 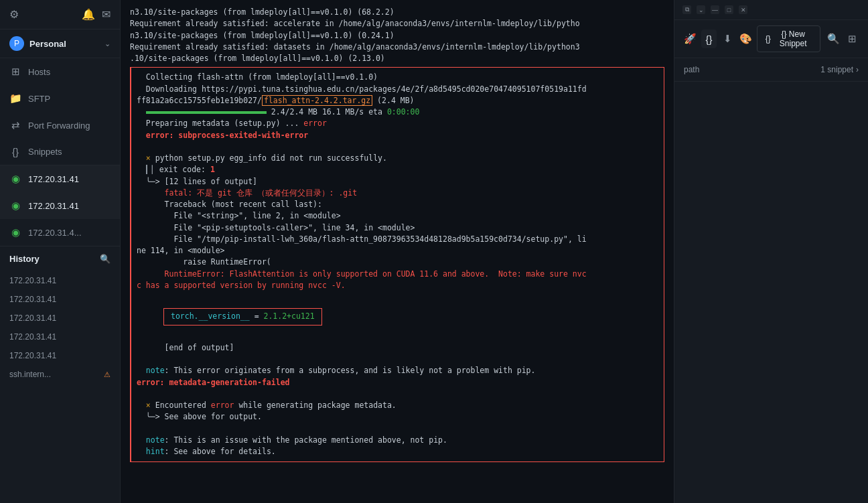 I want to click on sidebar-item-sftp: 📁 SFTP, so click(x=60, y=98).